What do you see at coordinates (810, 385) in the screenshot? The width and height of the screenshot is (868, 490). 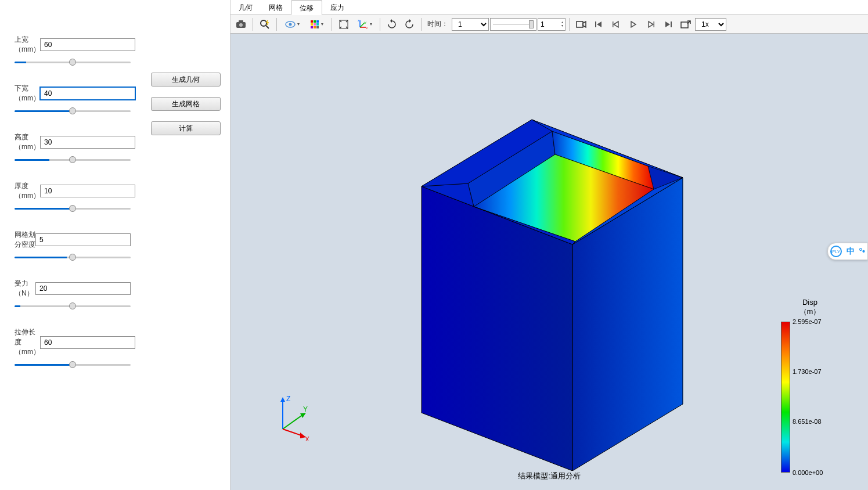 I see `color-legend: Disp （m） 2.595e-071.730e-078.651e-080.00…` at bounding box center [810, 385].